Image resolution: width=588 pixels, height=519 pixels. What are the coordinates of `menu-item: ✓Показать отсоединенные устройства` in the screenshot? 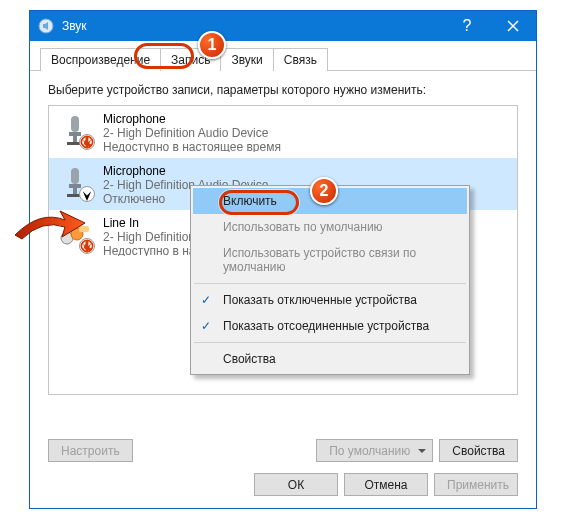 It's located at (330, 326).